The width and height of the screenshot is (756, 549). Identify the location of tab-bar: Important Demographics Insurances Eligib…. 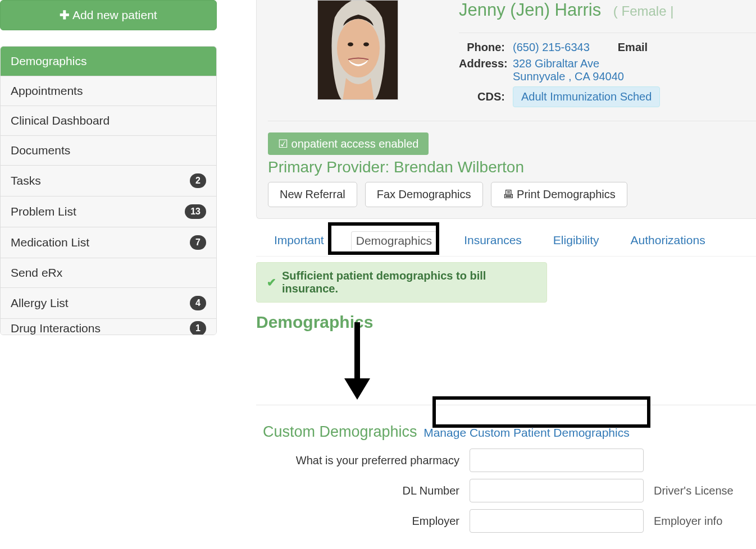
(506, 238).